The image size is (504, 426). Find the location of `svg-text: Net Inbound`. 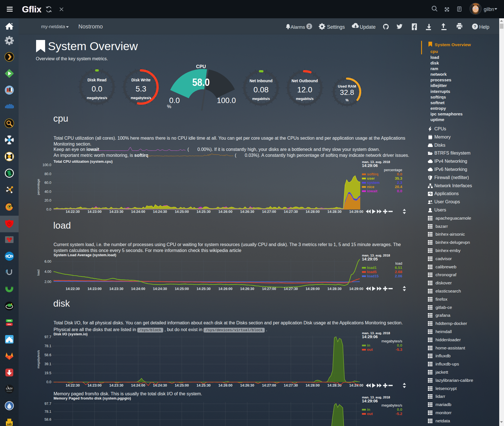

svg-text: Net Inbound is located at coordinates (261, 81).